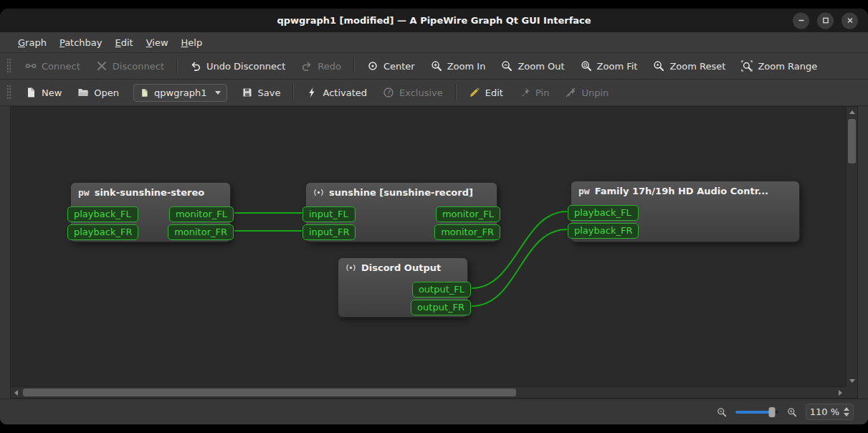 This screenshot has width=868, height=433. Describe the element at coordinates (659, 66) in the screenshot. I see `zoom-reset-icon` at that location.